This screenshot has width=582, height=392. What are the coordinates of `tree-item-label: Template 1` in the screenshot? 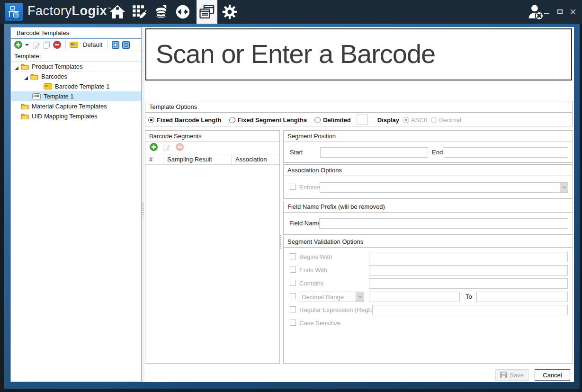 It's located at (59, 97).